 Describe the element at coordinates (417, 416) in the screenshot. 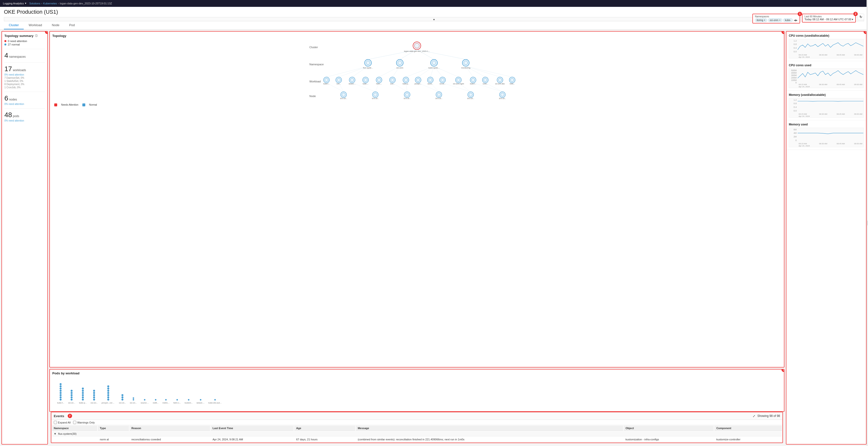

I see `events-header: Events 7 ⤢ Showing 98 of 98` at that location.